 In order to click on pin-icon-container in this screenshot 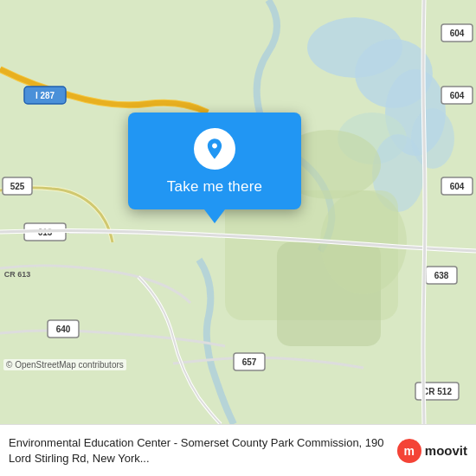, I will do `click(215, 149)`.